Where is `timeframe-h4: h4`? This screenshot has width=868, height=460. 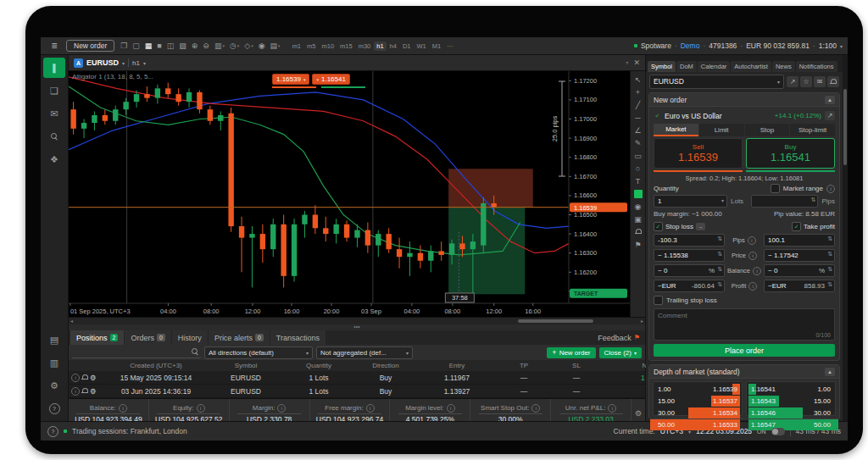 timeframe-h4: h4 is located at coordinates (393, 46).